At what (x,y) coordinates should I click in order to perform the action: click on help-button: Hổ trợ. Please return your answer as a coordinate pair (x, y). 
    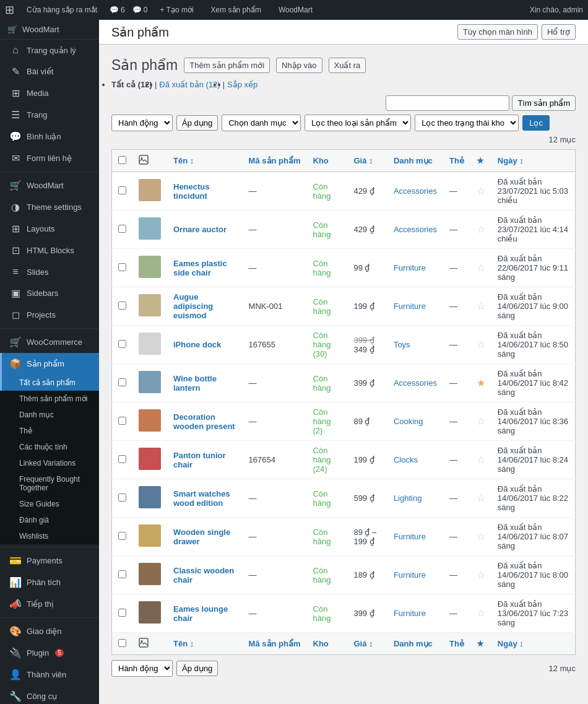
    Looking at the image, I should click on (558, 32).